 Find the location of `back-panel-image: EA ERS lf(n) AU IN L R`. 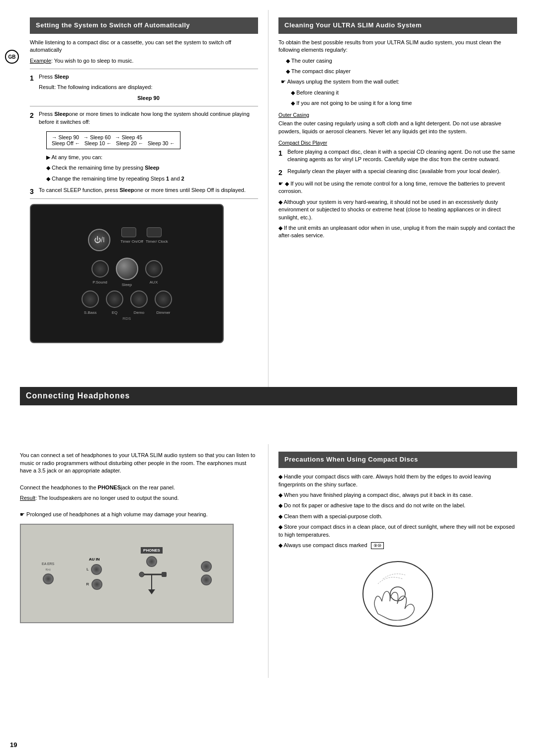

back-panel-image: EA ERS lf(n) AU IN L R is located at coordinates (127, 573).